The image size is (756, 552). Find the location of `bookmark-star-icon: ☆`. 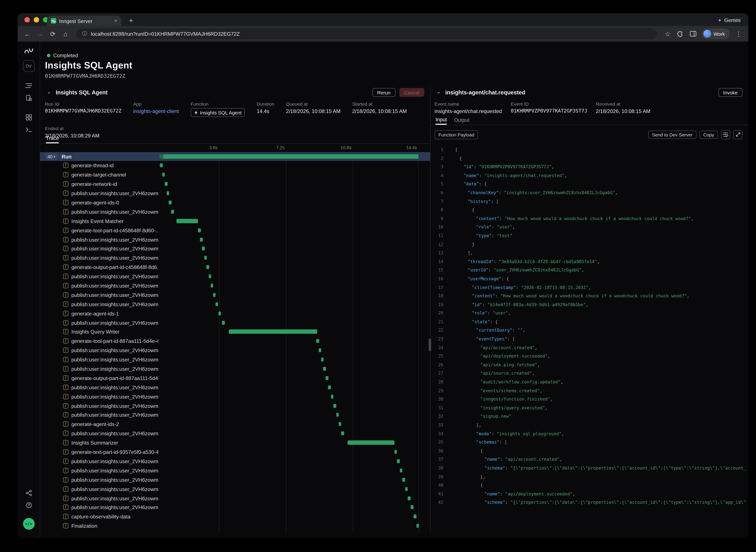

bookmark-star-icon: ☆ is located at coordinates (668, 34).